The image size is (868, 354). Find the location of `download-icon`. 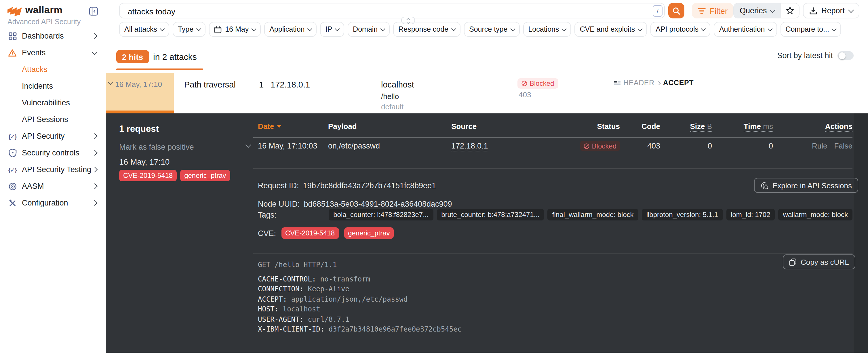

download-icon is located at coordinates (813, 11).